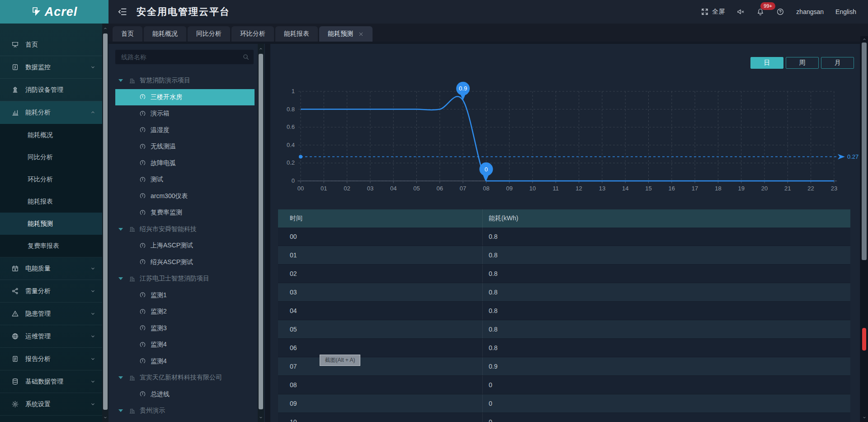 The width and height of the screenshot is (868, 422). Describe the element at coordinates (51, 135) in the screenshot. I see `sidebar-subitem-3-0: 能耗概况` at that location.